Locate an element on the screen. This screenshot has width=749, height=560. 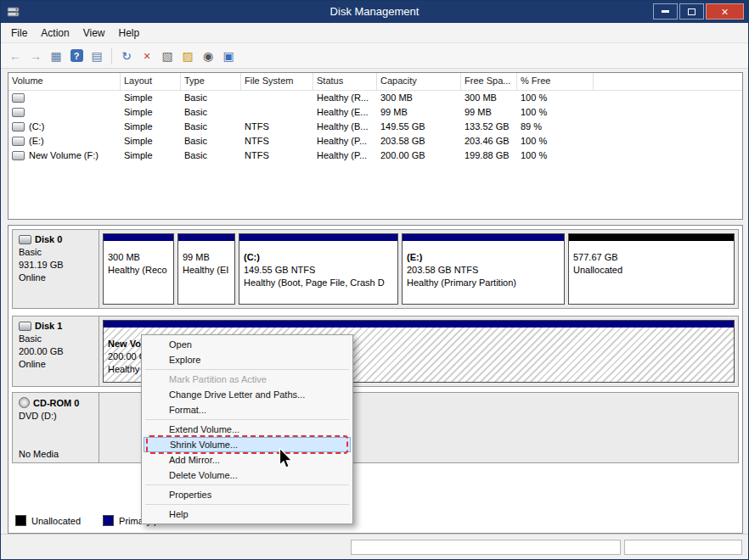
column-header-type: Type is located at coordinates (211, 81).